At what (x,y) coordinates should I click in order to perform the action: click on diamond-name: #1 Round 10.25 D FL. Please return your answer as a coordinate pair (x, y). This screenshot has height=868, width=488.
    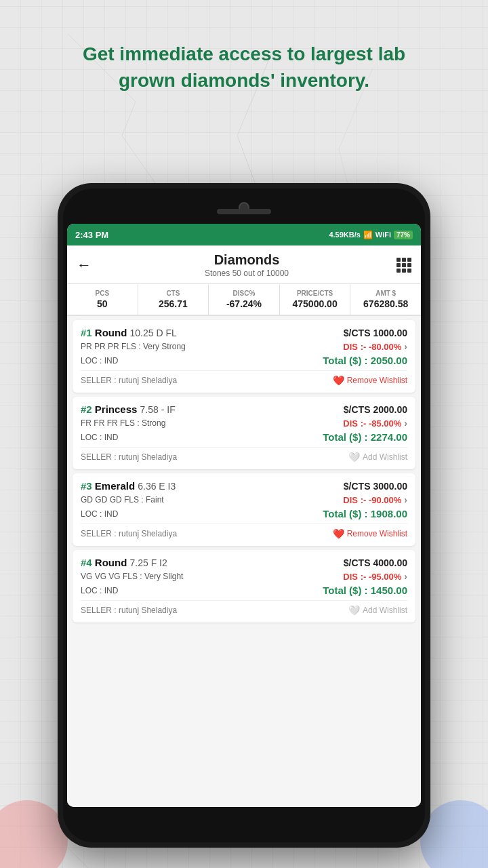
    Looking at the image, I should click on (129, 332).